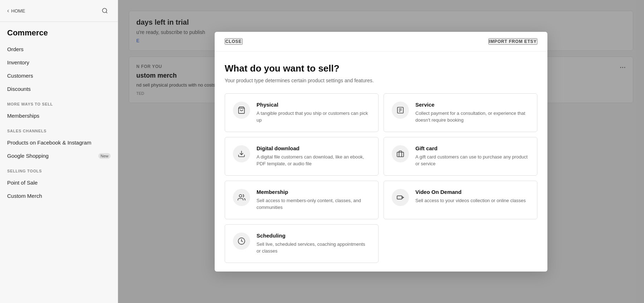 This screenshot has height=303, width=644. What do you see at coordinates (513, 41) in the screenshot?
I see `import-from-etsy-button: IMPORT FROM ETSY` at bounding box center [513, 41].